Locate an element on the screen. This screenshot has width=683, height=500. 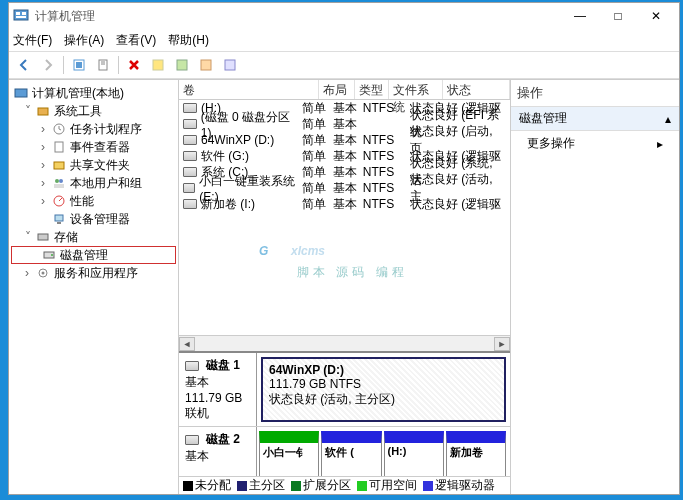
chevron-right-icon: ▸ is located at coordinates (660, 144).